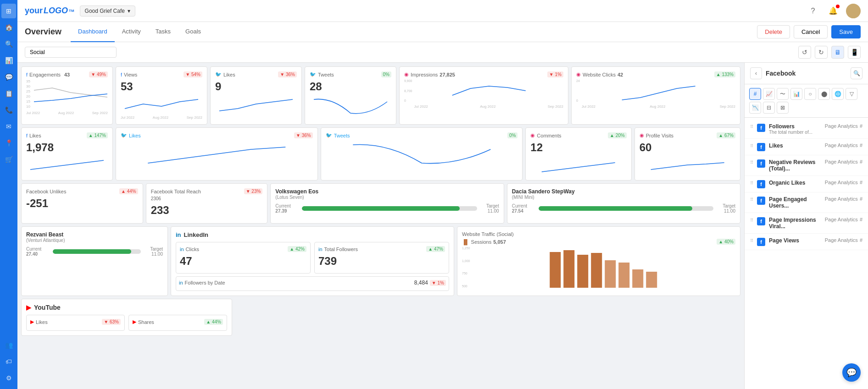 Image resolution: width=868 pixels, height=389 pixels. I want to click on help-button: ?, so click(813, 11).